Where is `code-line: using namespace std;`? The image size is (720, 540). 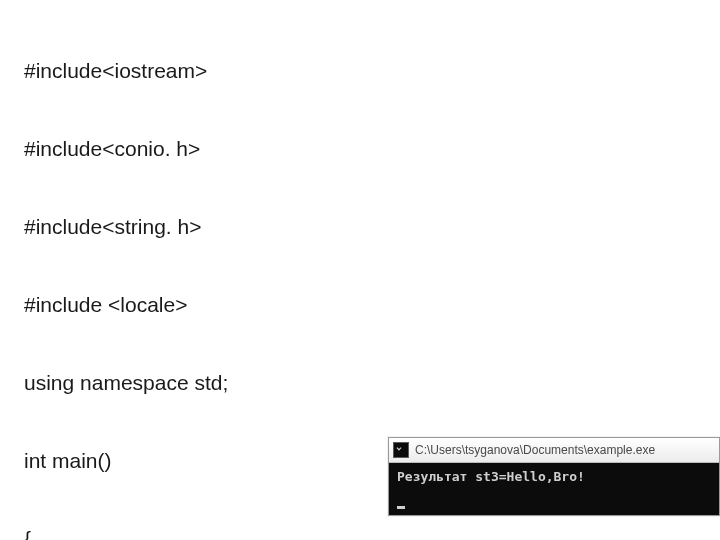 code-line: using namespace std; is located at coordinates (204, 383).